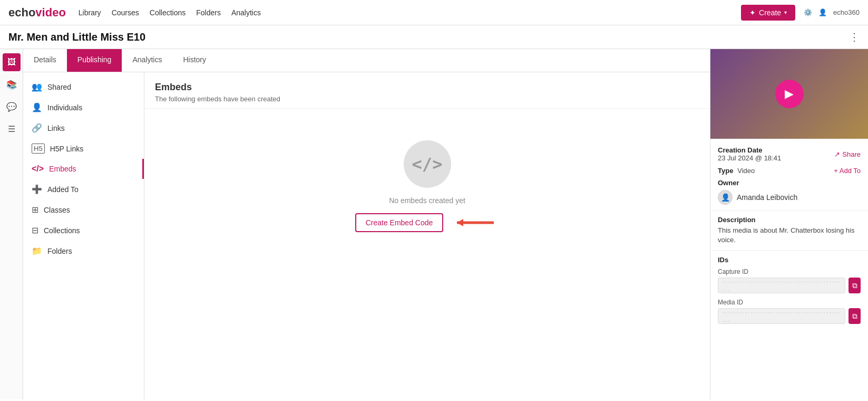  What do you see at coordinates (209, 13) in the screenshot?
I see `nav-folders: Folders` at bounding box center [209, 13].